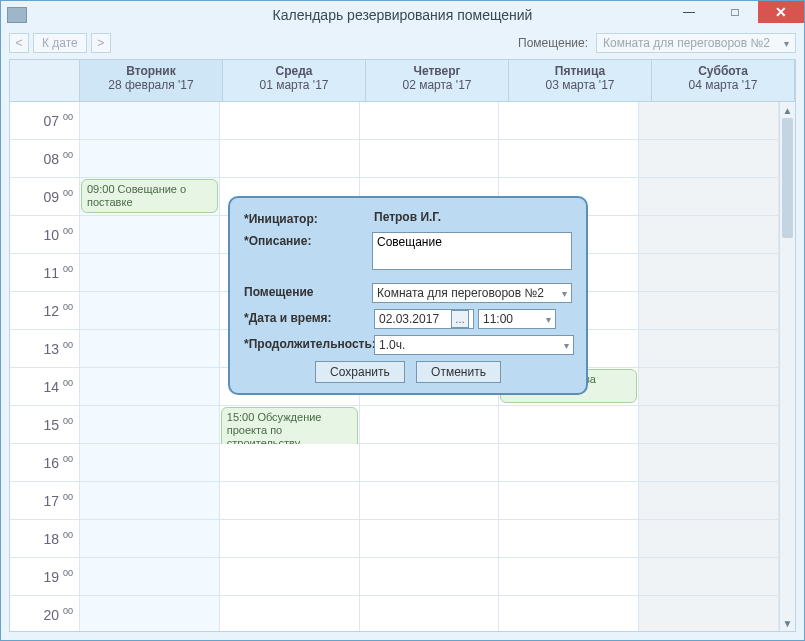 This screenshot has width=805, height=641. Describe the element at coordinates (735, 12) in the screenshot. I see `window-controls: — □ ✕` at that location.